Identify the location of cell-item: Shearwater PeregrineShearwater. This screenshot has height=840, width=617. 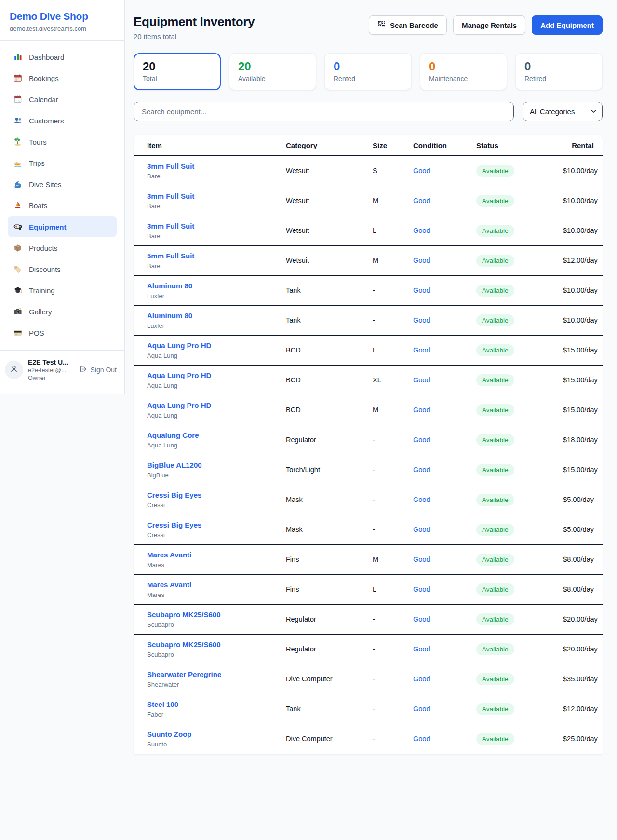
(207, 679).